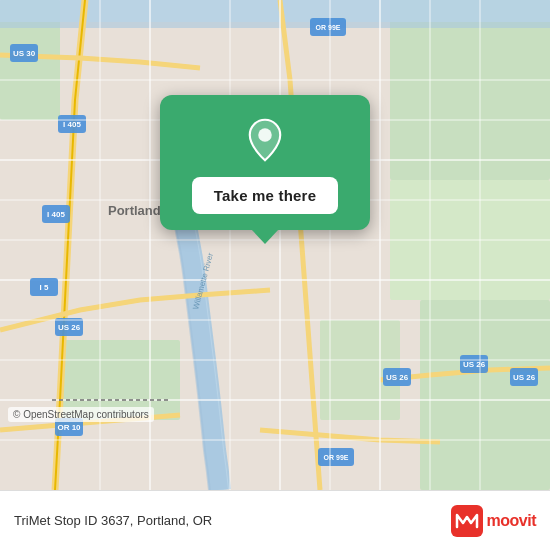 The width and height of the screenshot is (550, 550). I want to click on svg-text: I 5, so click(44, 288).